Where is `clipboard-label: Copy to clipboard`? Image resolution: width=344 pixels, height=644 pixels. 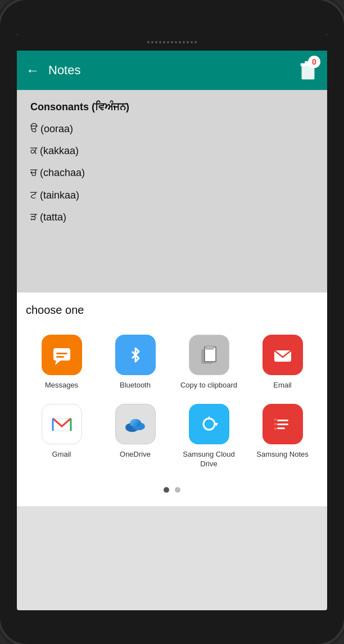 clipboard-label: Copy to clipboard is located at coordinates (209, 386).